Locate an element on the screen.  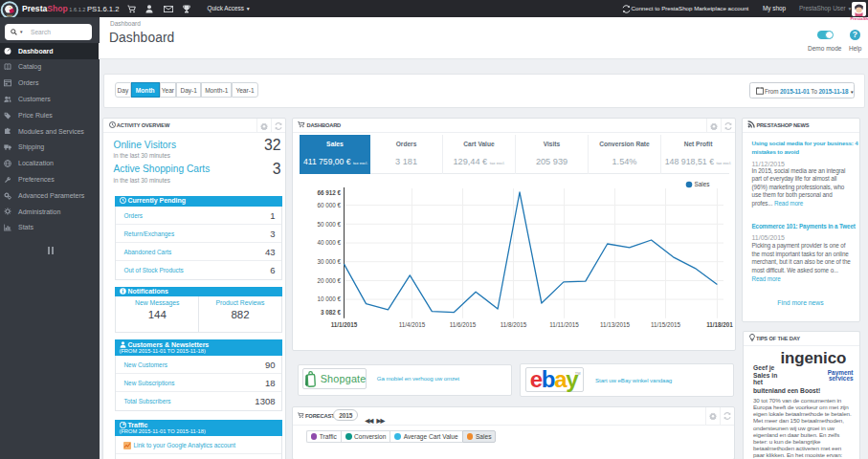
svg-text: 3 082 € is located at coordinates (330, 312).